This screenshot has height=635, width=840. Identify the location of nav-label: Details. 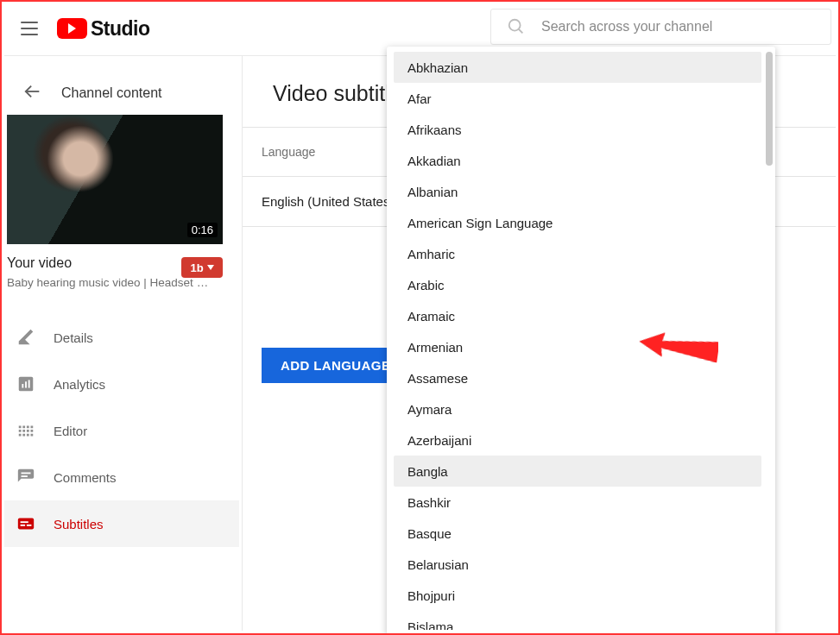
(73, 338).